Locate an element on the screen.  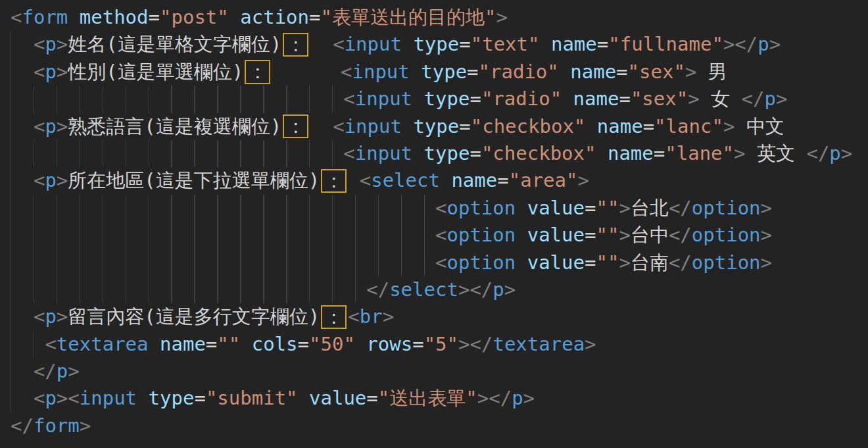
code-token: textarea is located at coordinates (103, 345).